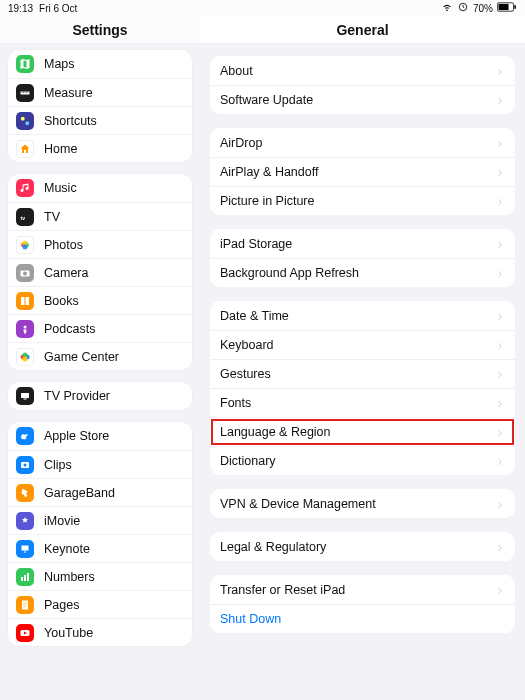 The width and height of the screenshot is (525, 700). What do you see at coordinates (100, 106) in the screenshot?
I see `sidebar-group: MapsMeasureShortcutsHome` at bounding box center [100, 106].